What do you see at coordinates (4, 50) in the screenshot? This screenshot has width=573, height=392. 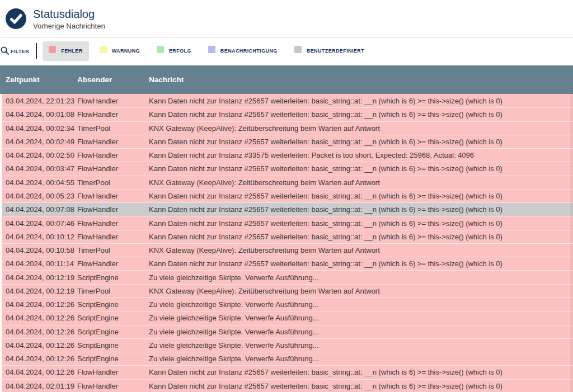 I see `search-icon` at bounding box center [4, 50].